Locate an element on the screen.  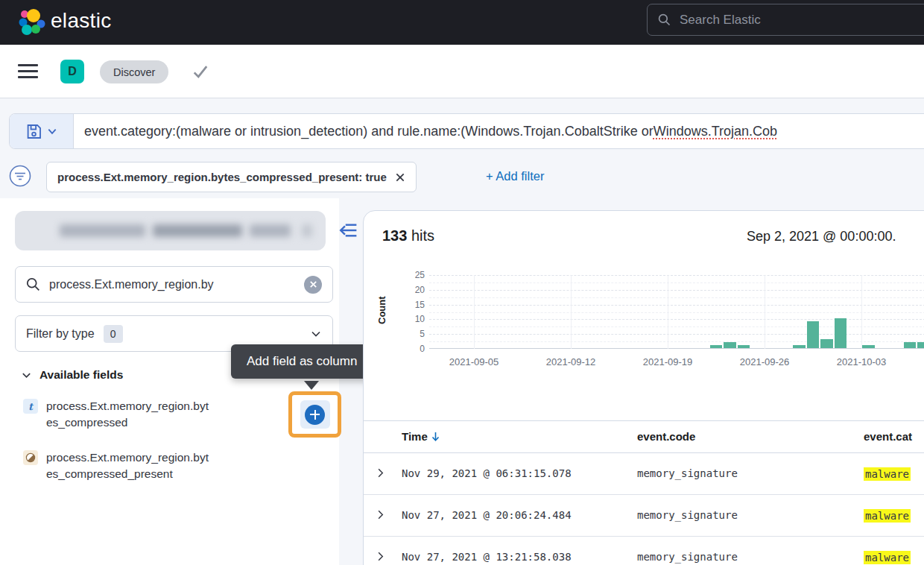
query-text: event.category:(malware or intrusion_det… is located at coordinates (369, 131).